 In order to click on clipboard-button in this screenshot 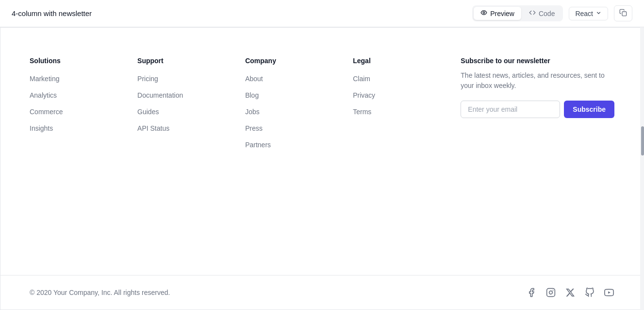, I will do `click(623, 14)`.